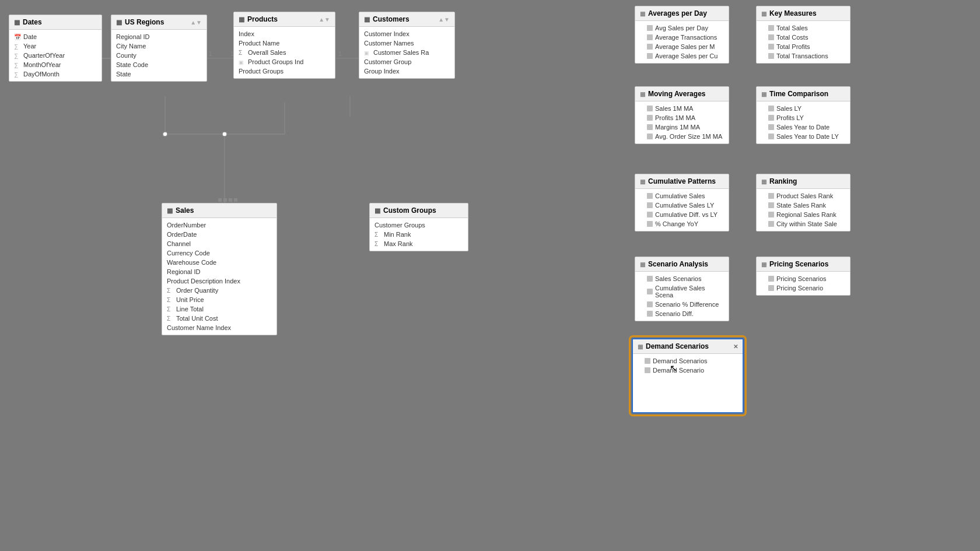  What do you see at coordinates (18, 75) in the screenshot?
I see `dom-icon: ∑` at bounding box center [18, 75].